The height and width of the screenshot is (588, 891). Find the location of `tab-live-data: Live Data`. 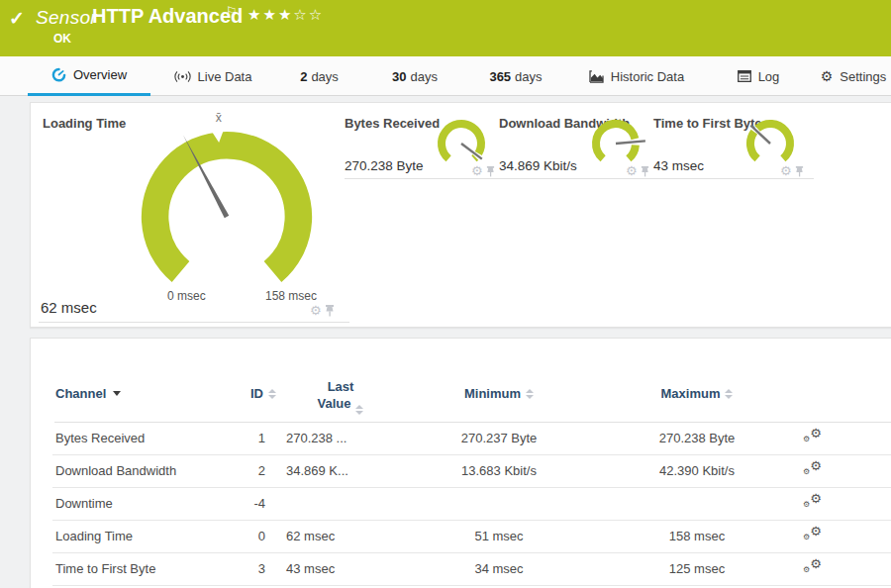

tab-live-data: Live Data is located at coordinates (213, 76).